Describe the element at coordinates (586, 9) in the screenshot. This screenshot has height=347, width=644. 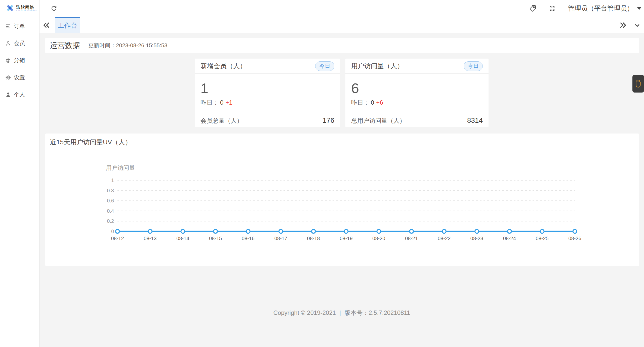
I see `topbar-right: 管理员（平台管理员）` at that location.